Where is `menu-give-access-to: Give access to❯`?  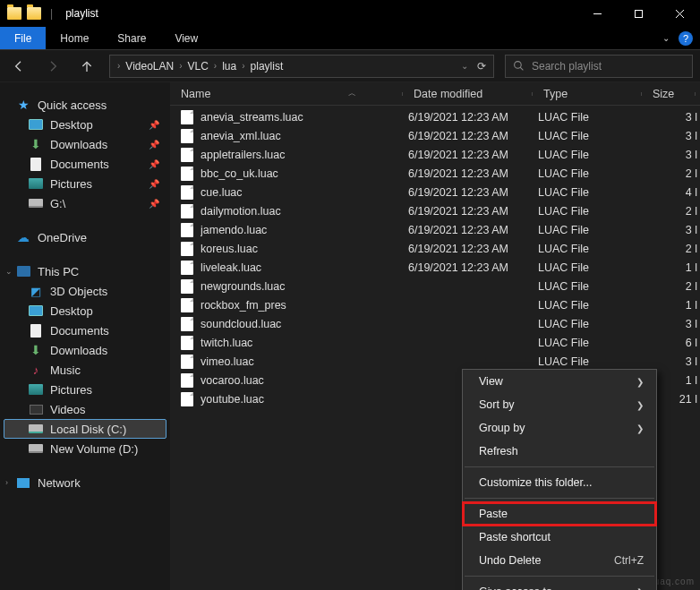 menu-give-access-to: Give access to❯ is located at coordinates (559, 586).